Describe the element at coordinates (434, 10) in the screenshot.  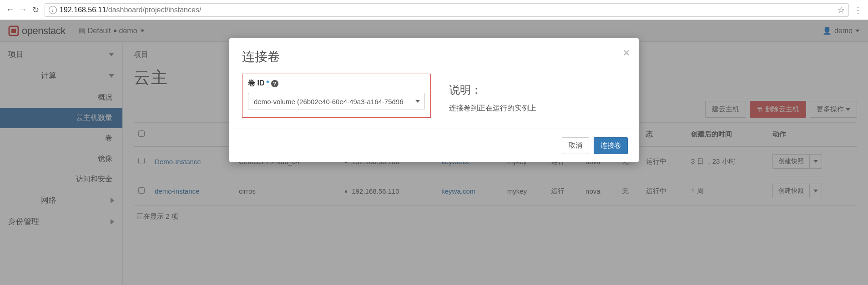
I see `browser-toolbar: ← → ↻ i 192.168.56.11/dashboard/project/…` at that location.